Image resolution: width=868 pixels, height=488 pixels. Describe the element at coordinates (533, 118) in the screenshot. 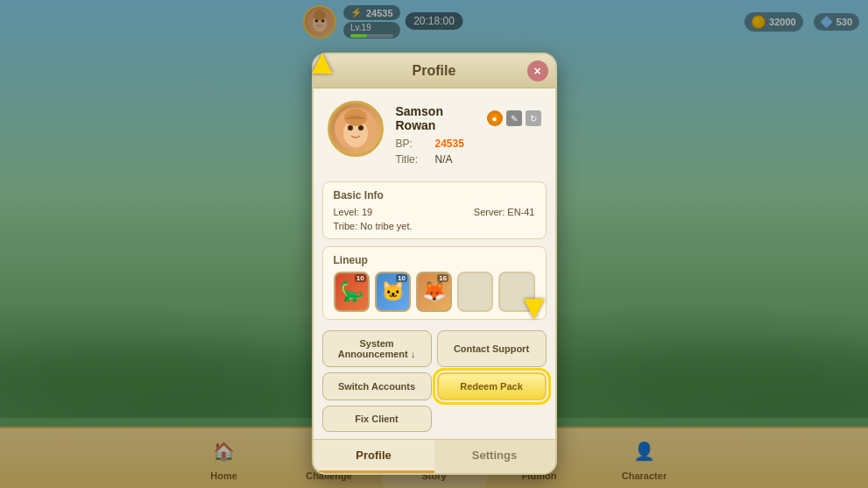

I see `share-icon: ↻` at that location.